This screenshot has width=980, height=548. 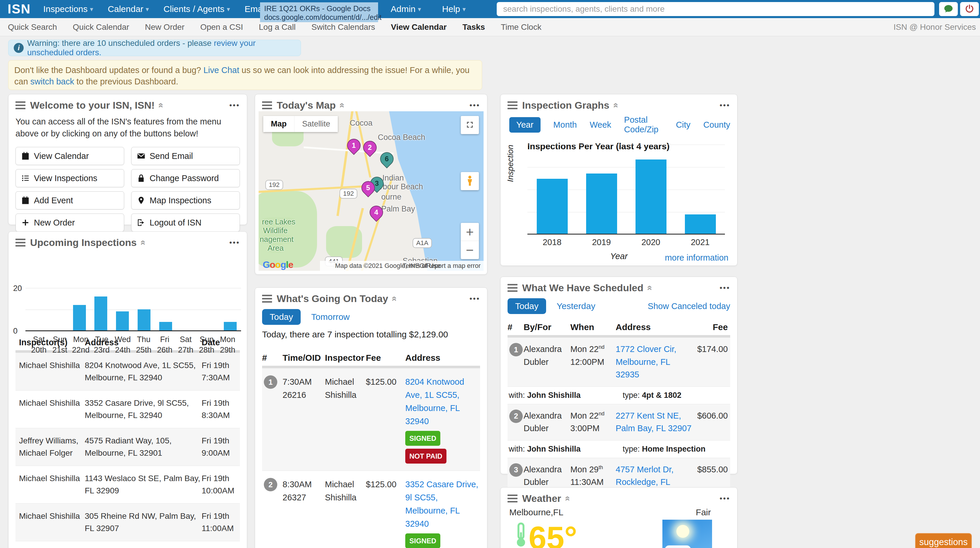 I want to click on address-link: 1772 Clover Cir, Melbourne, FL 32935, so click(x=646, y=362).